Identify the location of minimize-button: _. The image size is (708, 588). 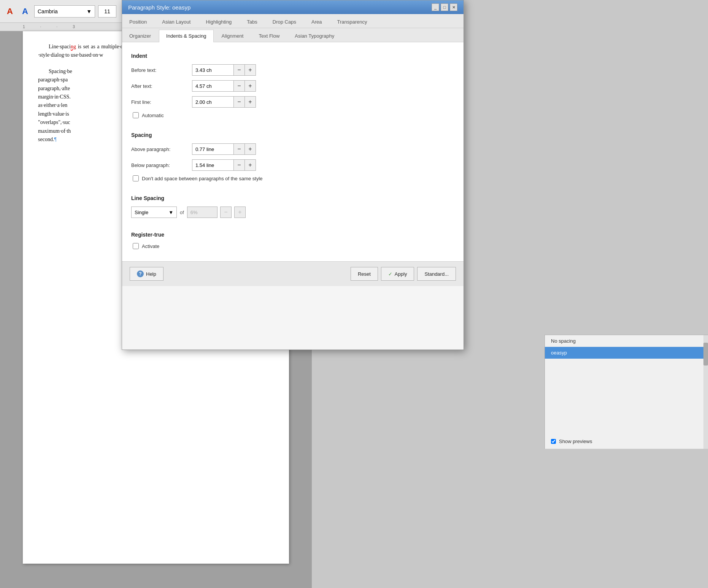
(435, 7).